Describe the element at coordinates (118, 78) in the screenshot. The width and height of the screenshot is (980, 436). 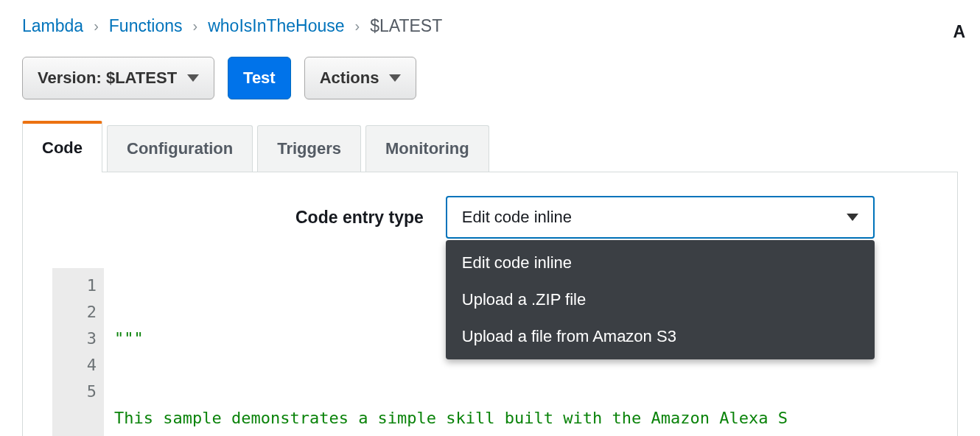
I see `version-selector-button: Version: $LATEST` at that location.